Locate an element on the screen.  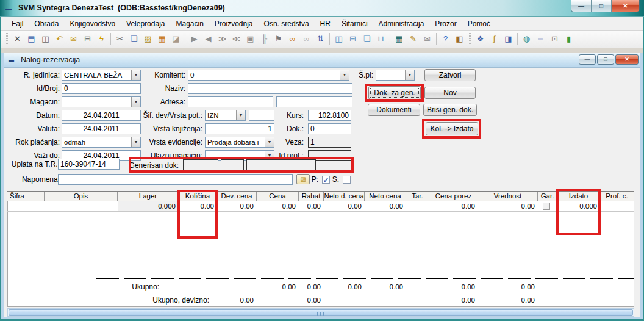
menu-osn-sredstva: Osn. sredstva is located at coordinates (287, 24).